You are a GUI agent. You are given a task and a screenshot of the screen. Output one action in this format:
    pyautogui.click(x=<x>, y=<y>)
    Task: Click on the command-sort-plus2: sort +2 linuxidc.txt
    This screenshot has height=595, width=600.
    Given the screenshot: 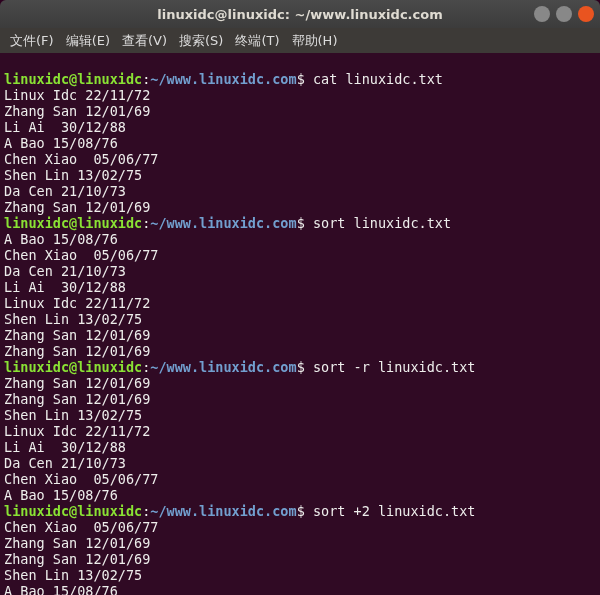 What is the action you would take?
    pyautogui.click(x=394, y=511)
    